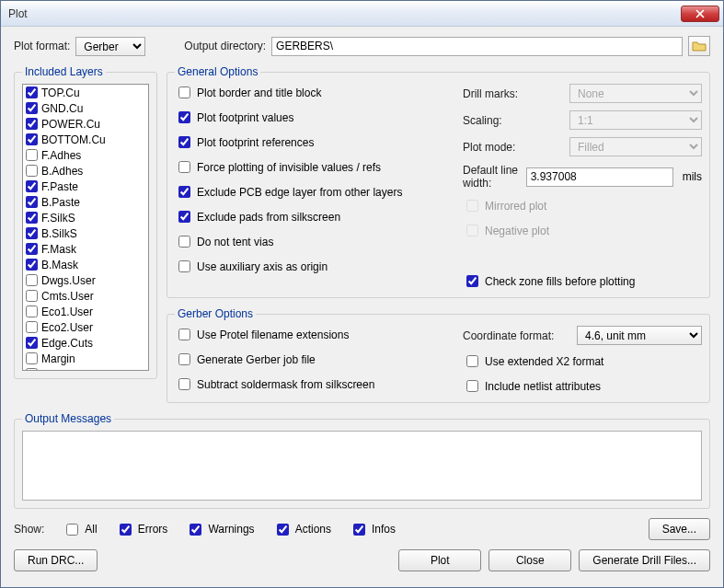 The width and height of the screenshot is (724, 588). Describe the element at coordinates (636, 147) in the screenshot. I see `plot-mode-select: Filled` at that location.